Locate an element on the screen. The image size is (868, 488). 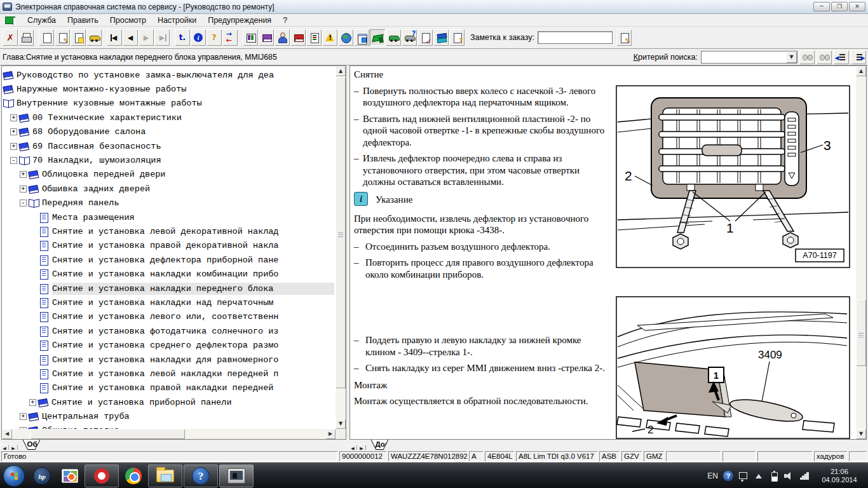
jump-back-button is located at coordinates (841, 57).